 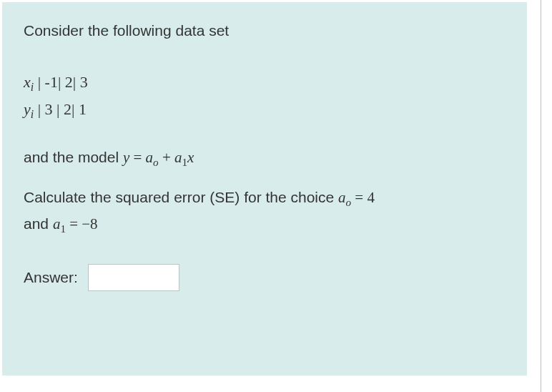 What do you see at coordinates (265, 83) in the screenshot?
I see `data-row-x: xi | -1| 2| 3` at bounding box center [265, 83].